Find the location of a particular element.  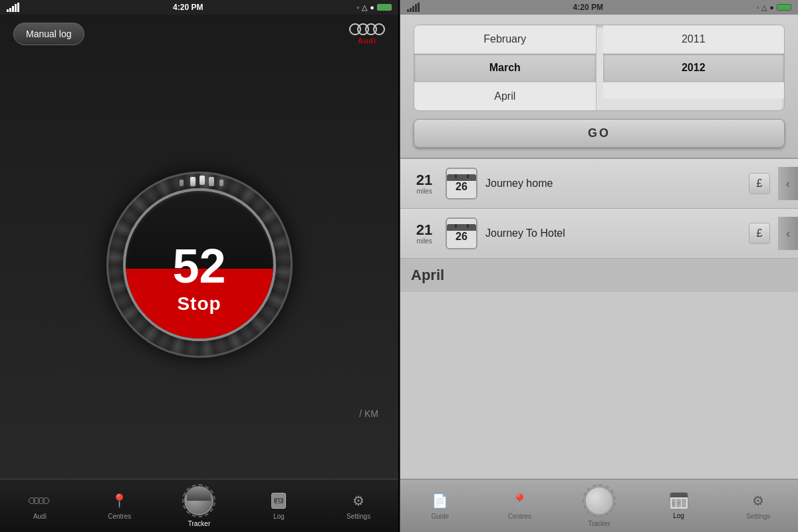

stop-label: Stop is located at coordinates (199, 304).